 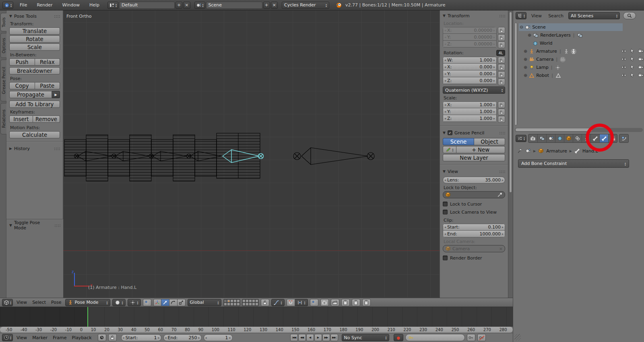 I want to click on tab-render-layers, so click(x=542, y=138).